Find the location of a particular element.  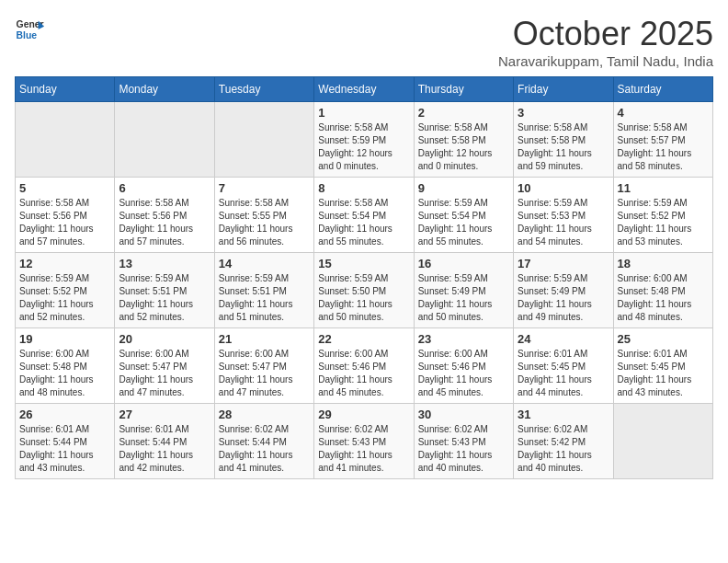

day-number: 2 is located at coordinates (463, 112).